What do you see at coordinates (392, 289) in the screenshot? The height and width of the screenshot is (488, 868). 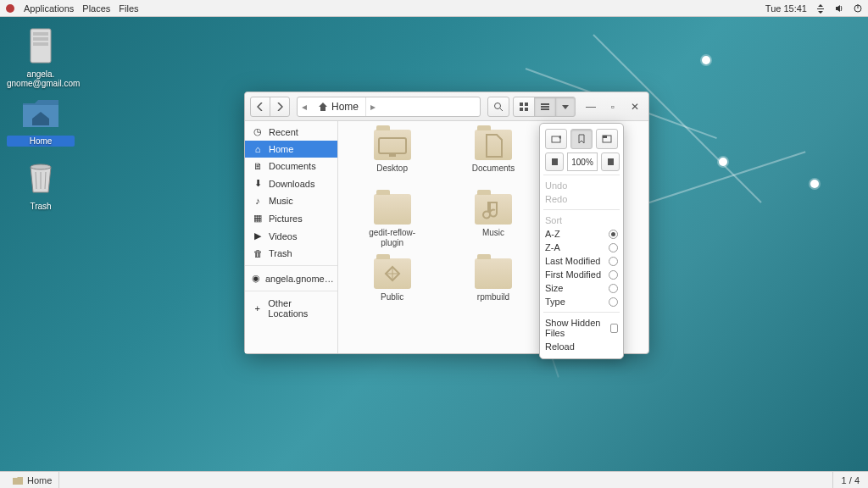 I see `folder-public: Public` at bounding box center [392, 289].